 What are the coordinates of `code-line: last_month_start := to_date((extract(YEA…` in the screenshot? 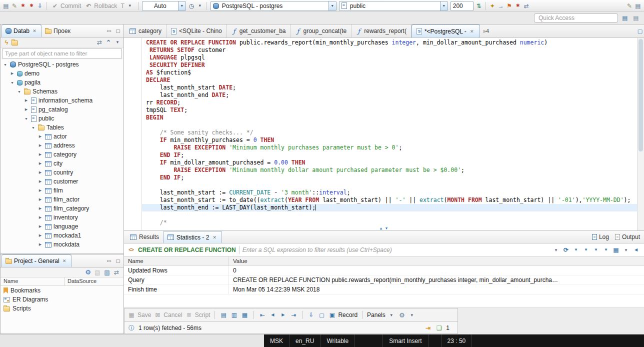 It's located at (390, 200).